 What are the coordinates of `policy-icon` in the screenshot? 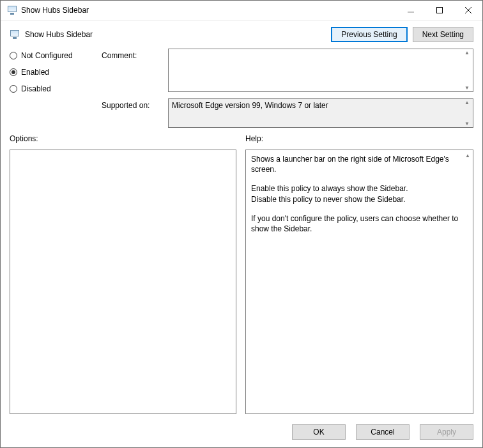 It's located at (15, 35).